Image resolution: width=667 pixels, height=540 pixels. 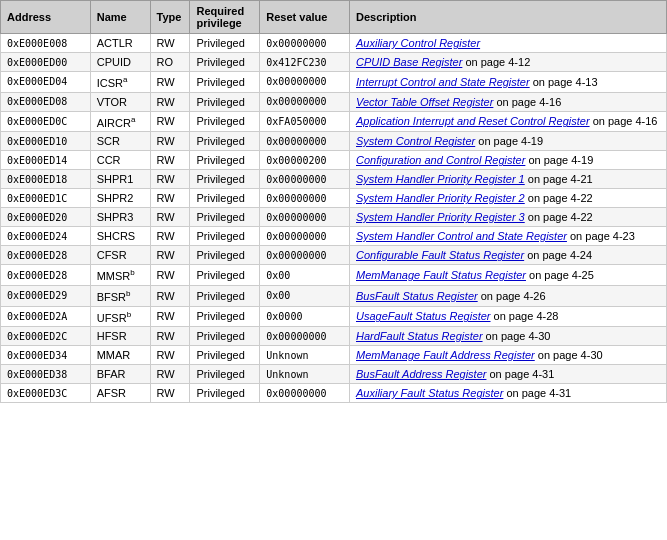 I want to click on cell-description: HardFault Status Register on page 4-30, so click(x=508, y=336).